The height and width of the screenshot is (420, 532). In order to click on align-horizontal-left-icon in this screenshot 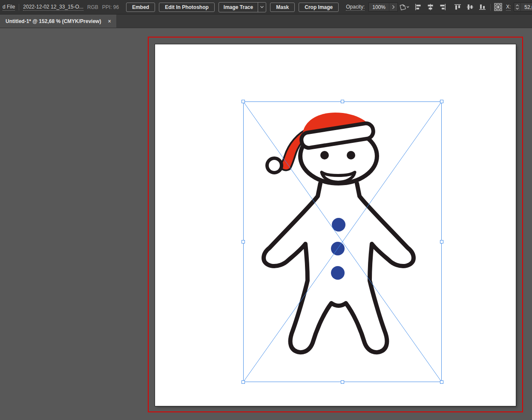, I will do `click(418, 7)`.